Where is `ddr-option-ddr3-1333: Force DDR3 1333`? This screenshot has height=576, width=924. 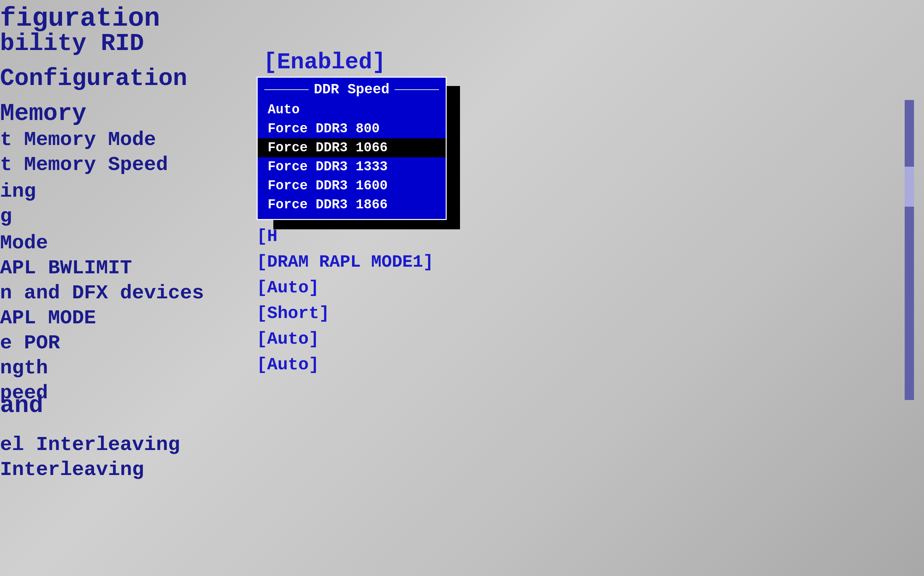
ddr-option-ddr3-1333: Force DDR3 1333 is located at coordinates (352, 167).